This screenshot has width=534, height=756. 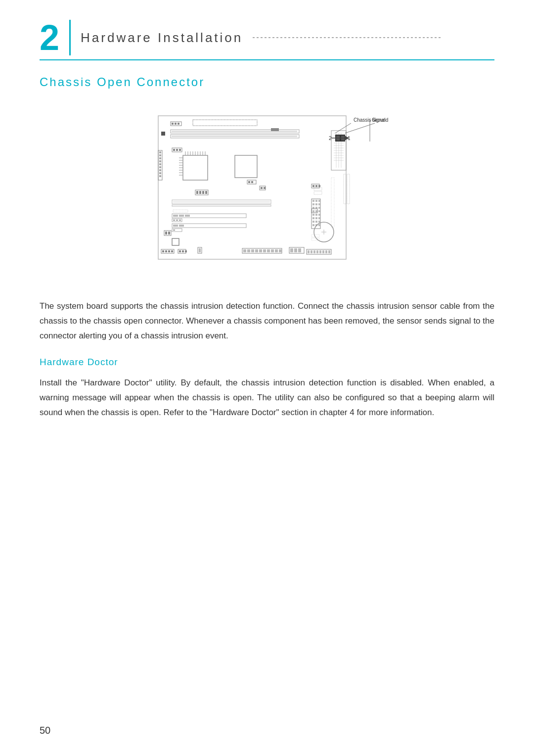 I want to click on page-number: 50, so click(x=45, y=730).